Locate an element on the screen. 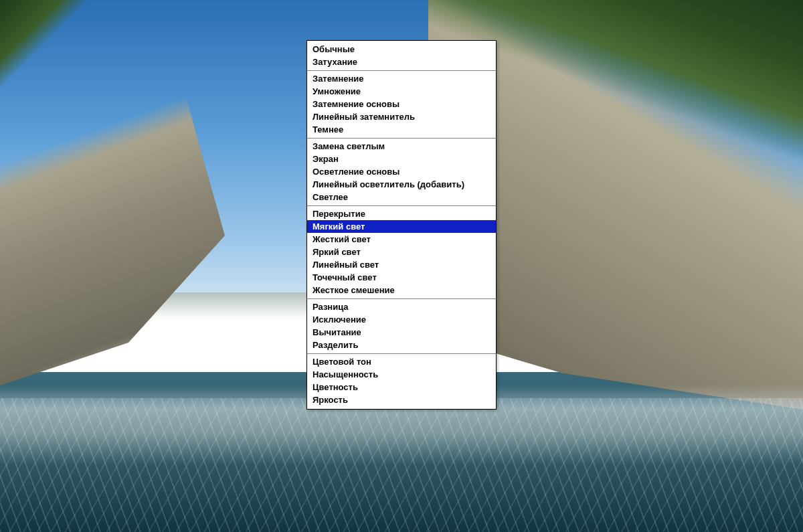  blend-mode-option: Светлее is located at coordinates (402, 197).